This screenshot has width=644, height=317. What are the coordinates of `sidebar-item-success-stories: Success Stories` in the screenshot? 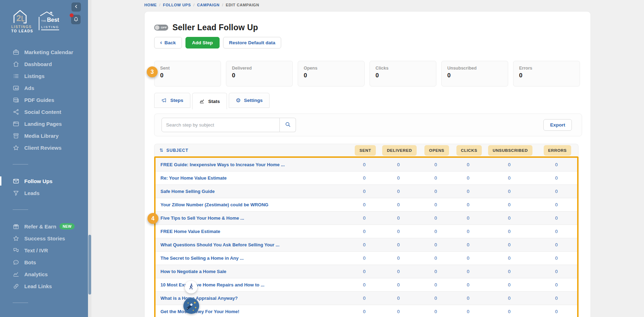 It's located at (44, 238).